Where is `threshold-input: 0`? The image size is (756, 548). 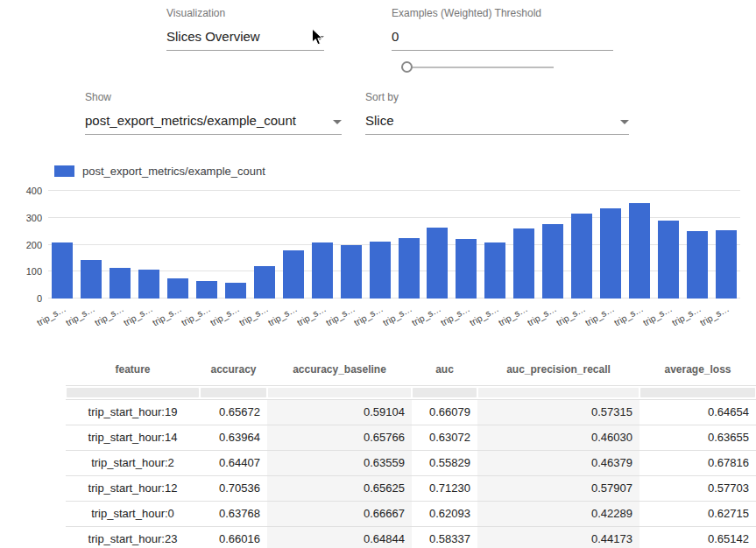 threshold-input: 0 is located at coordinates (503, 40).